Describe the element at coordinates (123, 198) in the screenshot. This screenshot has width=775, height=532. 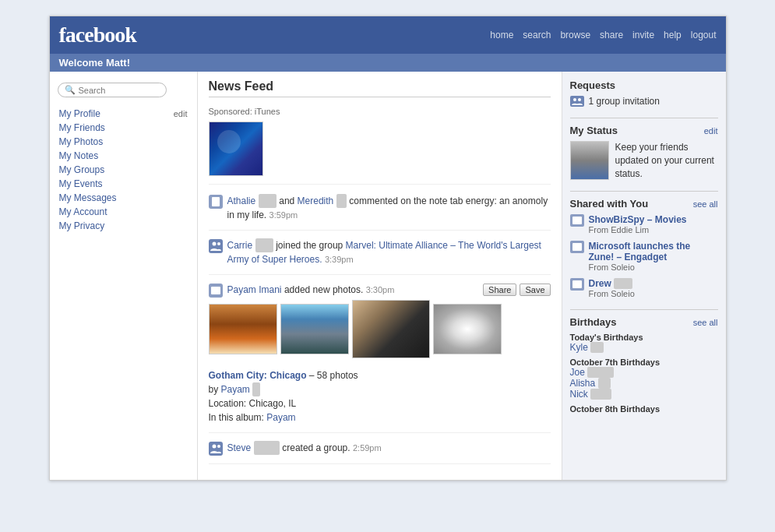
I see `sidebar-item-my-messages: My Messages` at that location.